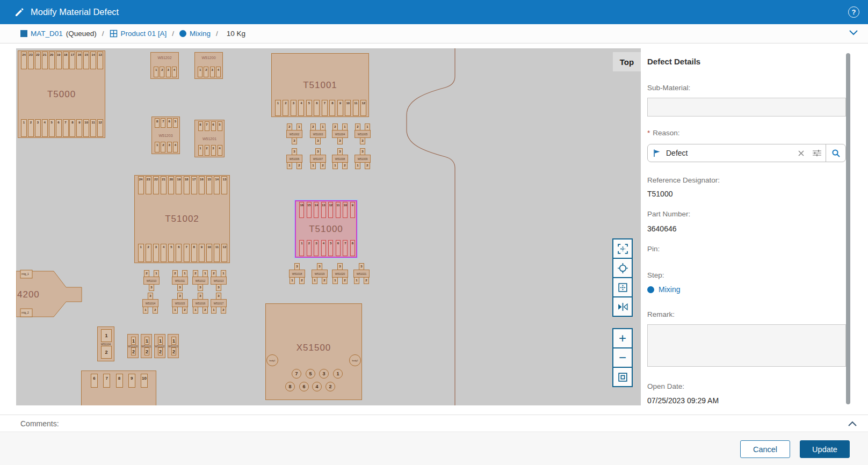 Image resolution: width=868 pixels, height=465 pixels. Describe the element at coordinates (28, 294) in the screenshot. I see `svg-text: 4200` at that location.